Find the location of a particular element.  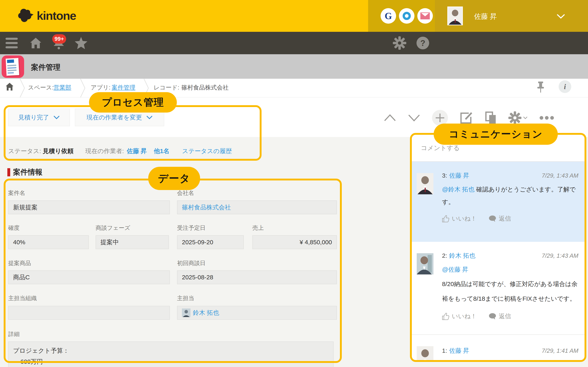

field-value-owner: 鈴木 拓也 is located at coordinates (257, 313).